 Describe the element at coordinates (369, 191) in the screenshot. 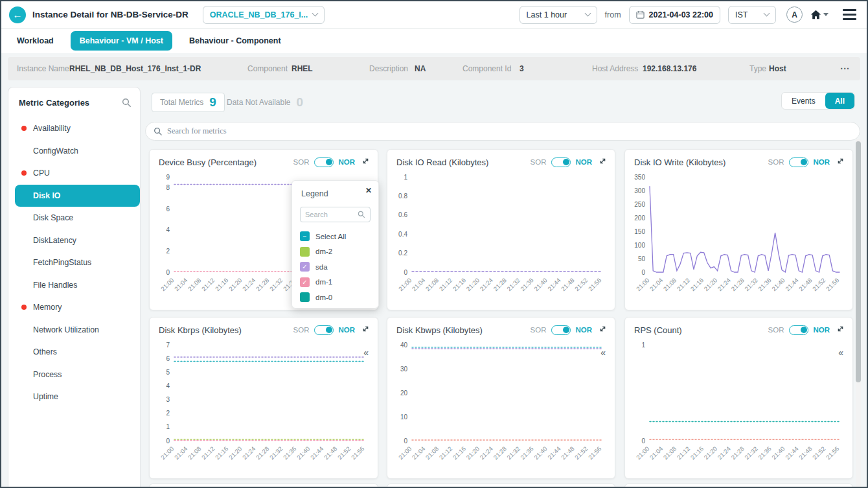

I see `close-icon: ✕` at that location.